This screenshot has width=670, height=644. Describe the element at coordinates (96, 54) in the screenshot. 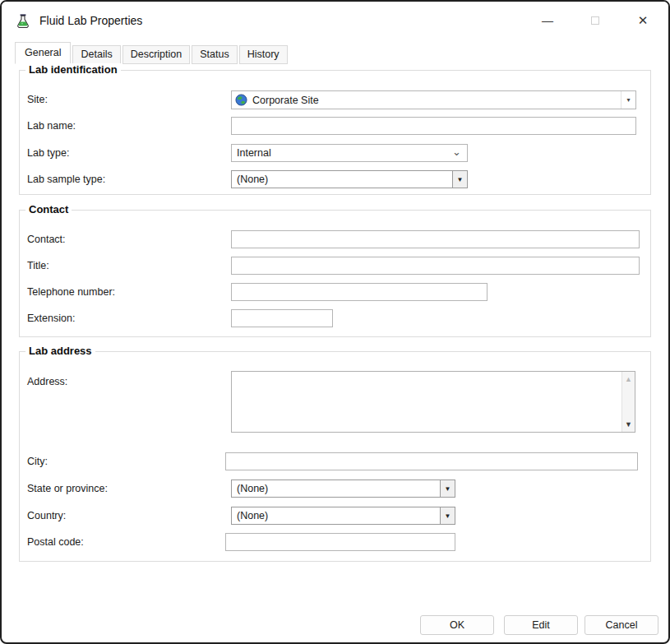

I see `tab-details: Details` at that location.